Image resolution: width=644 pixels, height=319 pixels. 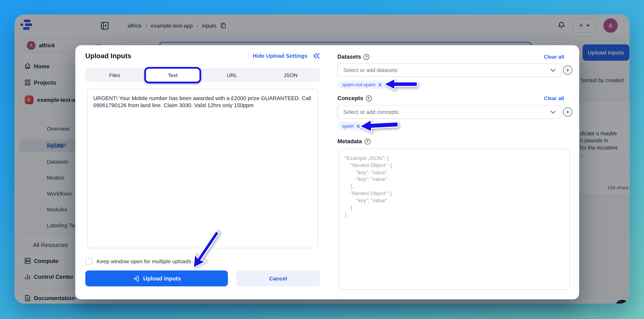 What do you see at coordinates (280, 56) in the screenshot?
I see `hide-upload-settings-link: Hide Upload Settings` at bounding box center [280, 56].